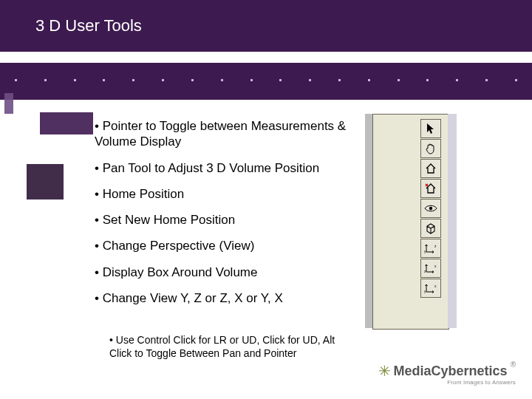 The height and width of the screenshot is (399, 532). Describe the element at coordinates (431, 168) in the screenshot. I see `home-icon` at that location.